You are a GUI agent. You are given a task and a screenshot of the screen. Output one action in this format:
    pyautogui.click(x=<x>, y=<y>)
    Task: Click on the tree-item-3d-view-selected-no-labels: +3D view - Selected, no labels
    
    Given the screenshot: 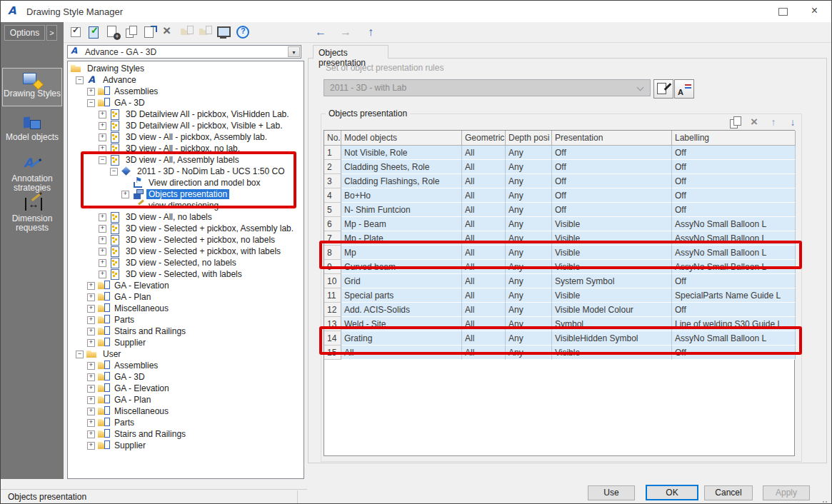 What is the action you would take?
    pyautogui.click(x=186, y=263)
    